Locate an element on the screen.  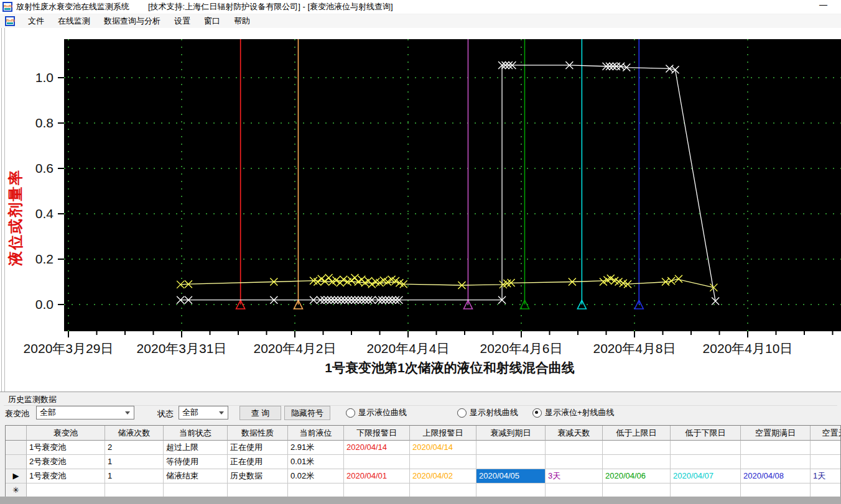
status-filter-combobox: 全部 is located at coordinates (203, 413).